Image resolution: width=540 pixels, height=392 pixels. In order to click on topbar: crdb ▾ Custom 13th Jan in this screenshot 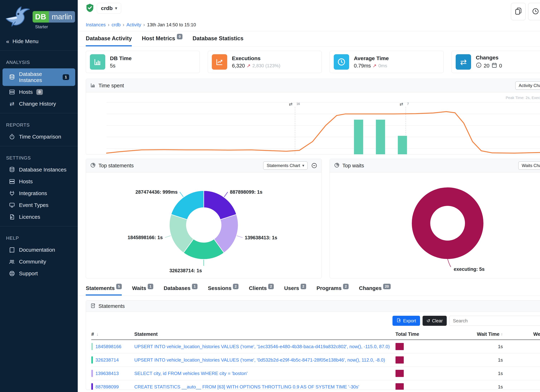, I will do `click(309, 10)`.